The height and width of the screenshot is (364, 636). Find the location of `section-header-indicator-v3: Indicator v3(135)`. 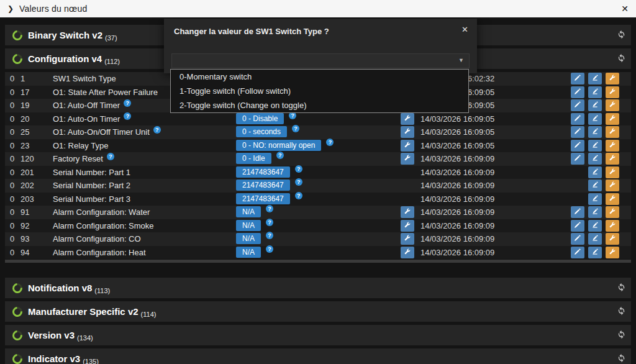

section-header-indicator-v3: Indicator v3(135) is located at coordinates (318, 357).